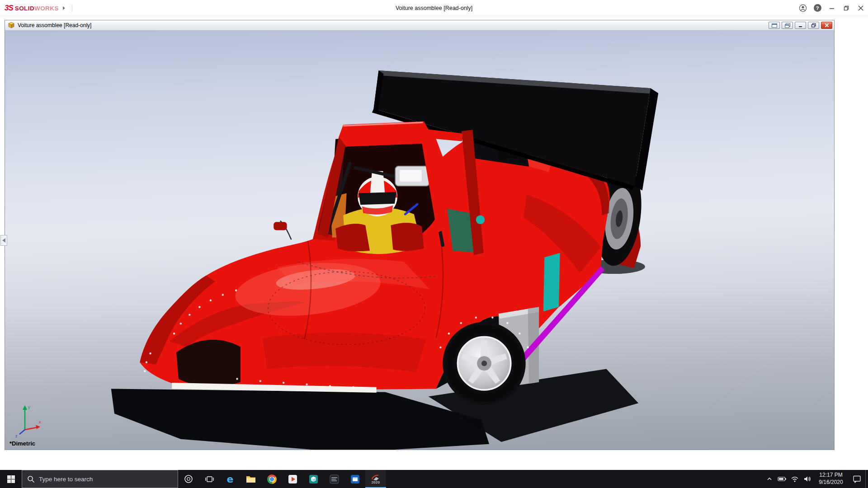 The height and width of the screenshot is (488, 868). Describe the element at coordinates (11, 479) in the screenshot. I see `windows-logo-icon` at that location.